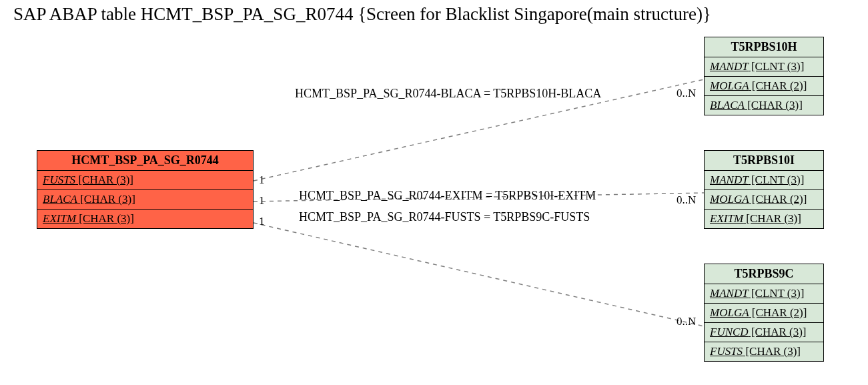 This screenshot has width=868, height=385. I want to click on ref-table-0-row: MOLGA [CHAR (2)], so click(764, 87).